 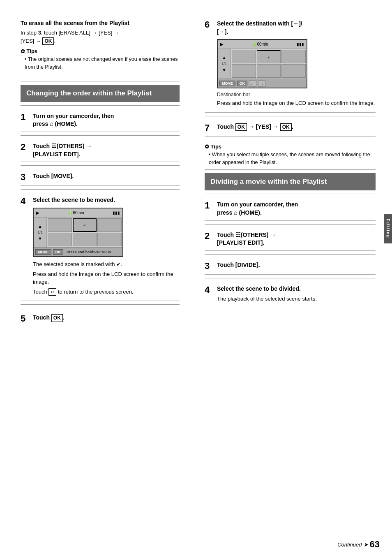 I want to click on step-5: 5 Touch OK., so click(x=100, y=317).